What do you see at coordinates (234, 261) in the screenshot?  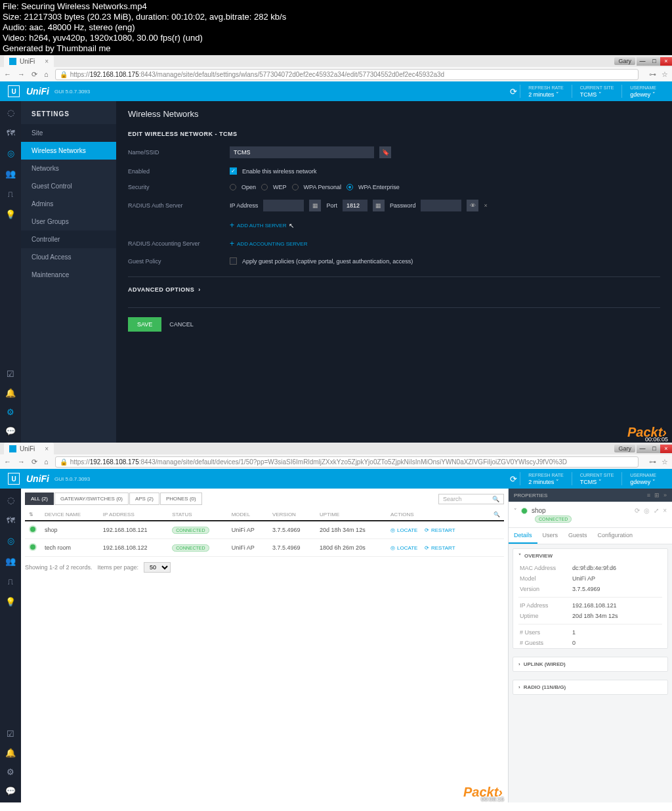 I see `guest-policy-checkbox` at bounding box center [234, 261].